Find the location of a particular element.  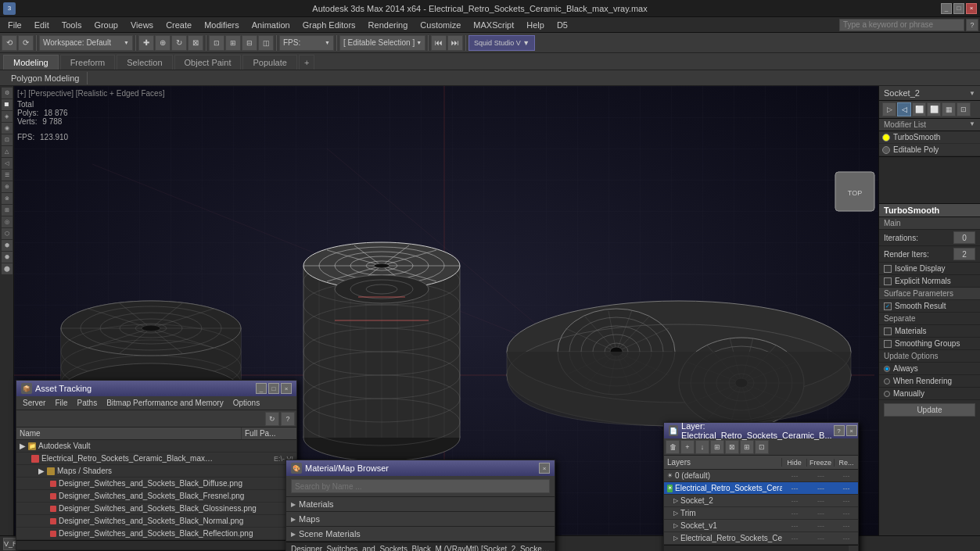

mat-section-maps: ▶ Maps is located at coordinates (421, 519).